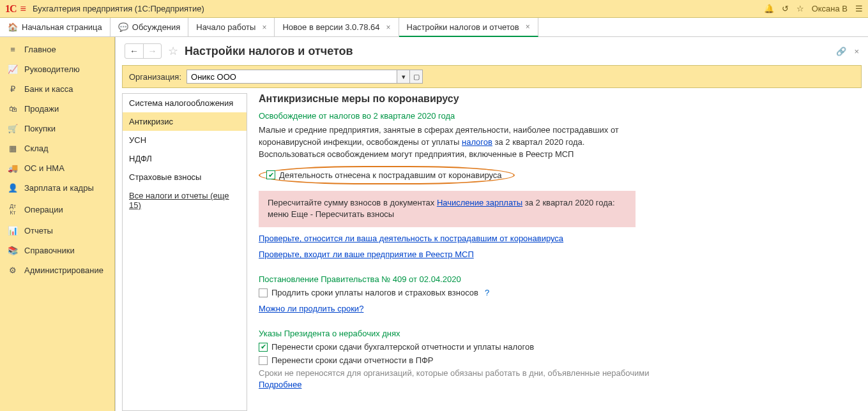 Image resolution: width=868 pixels, height=411 pixels. I want to click on muted-note: Сроки не переносятся для организаций, ко…, so click(457, 379).